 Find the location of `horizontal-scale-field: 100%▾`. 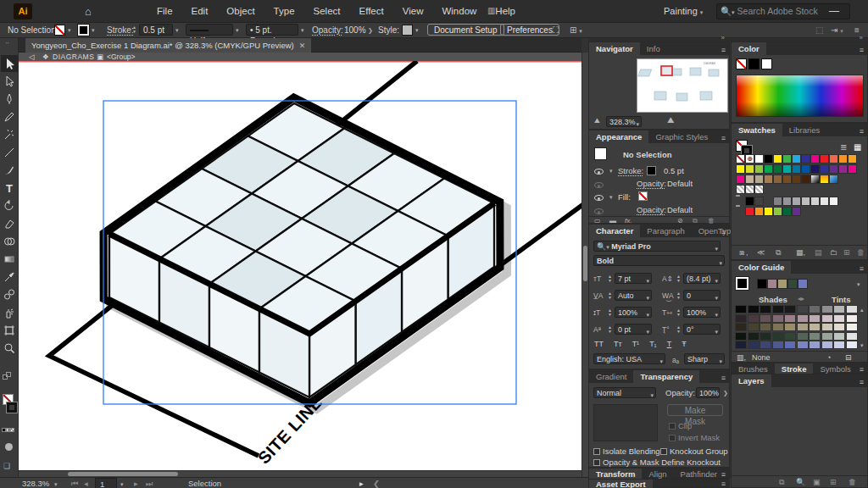

horizontal-scale-field: 100%▾ is located at coordinates (702, 312).